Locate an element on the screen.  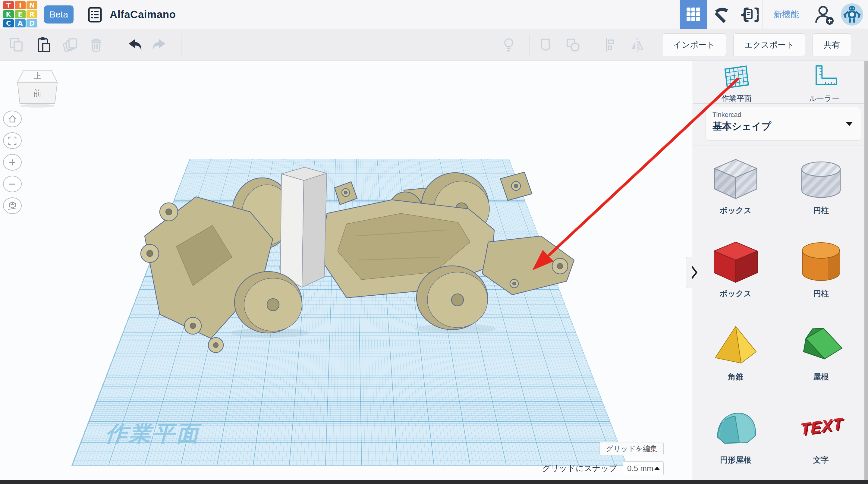
delete-button is located at coordinates (96, 45).